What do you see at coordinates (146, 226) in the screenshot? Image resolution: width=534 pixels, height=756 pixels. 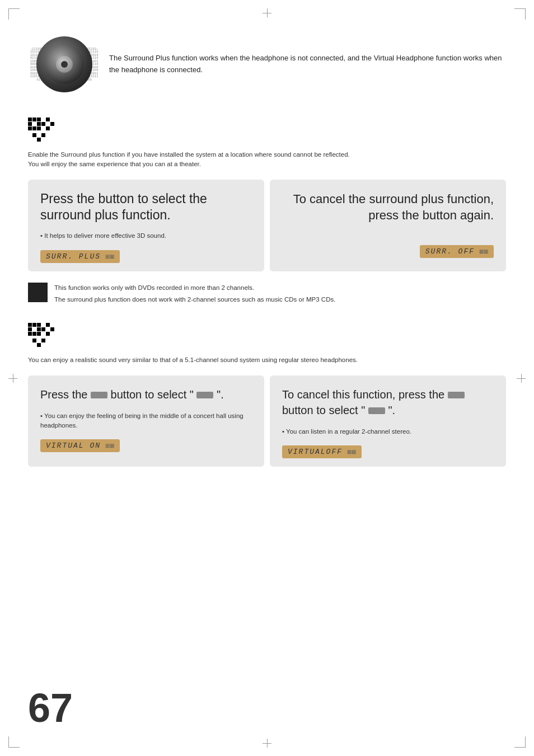 I see `surround-left-box: Press the button to select the surround …` at bounding box center [146, 226].